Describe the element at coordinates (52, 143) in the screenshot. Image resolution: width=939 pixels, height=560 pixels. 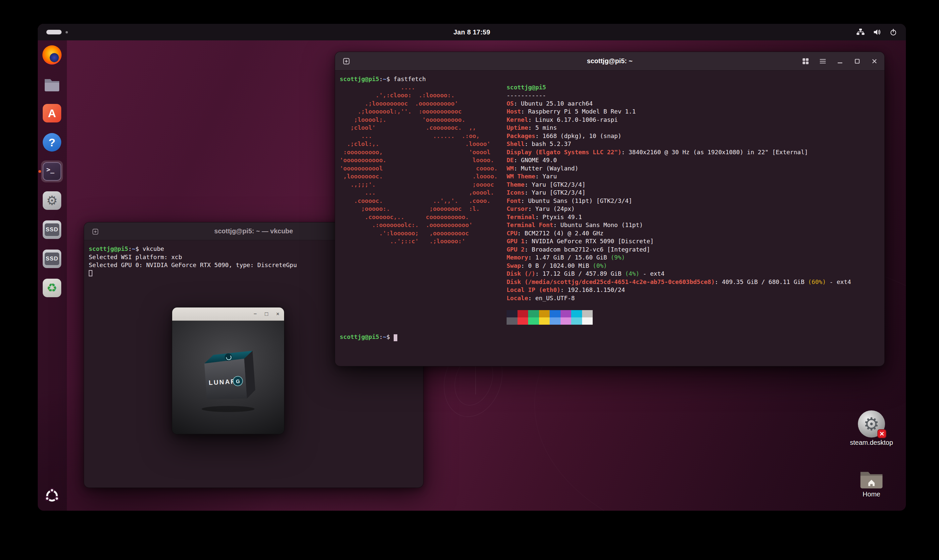
I see `help-glyph: ?` at that location.